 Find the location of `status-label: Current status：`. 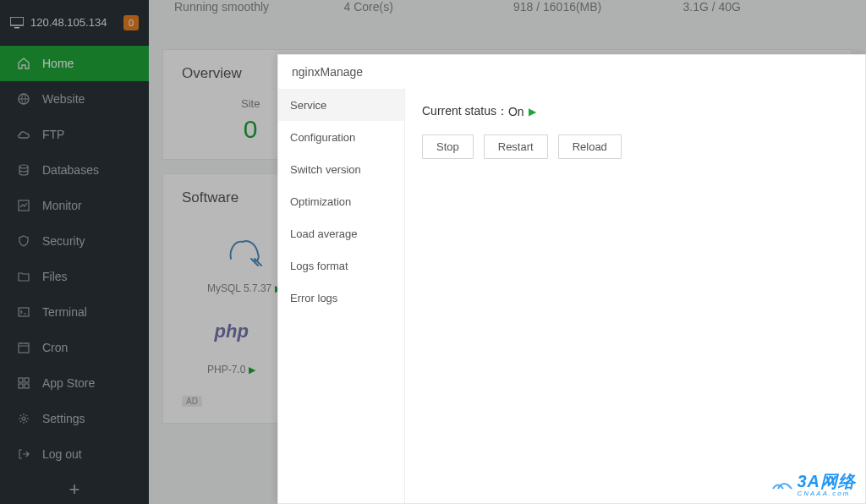

status-label: Current status： is located at coordinates (465, 112).